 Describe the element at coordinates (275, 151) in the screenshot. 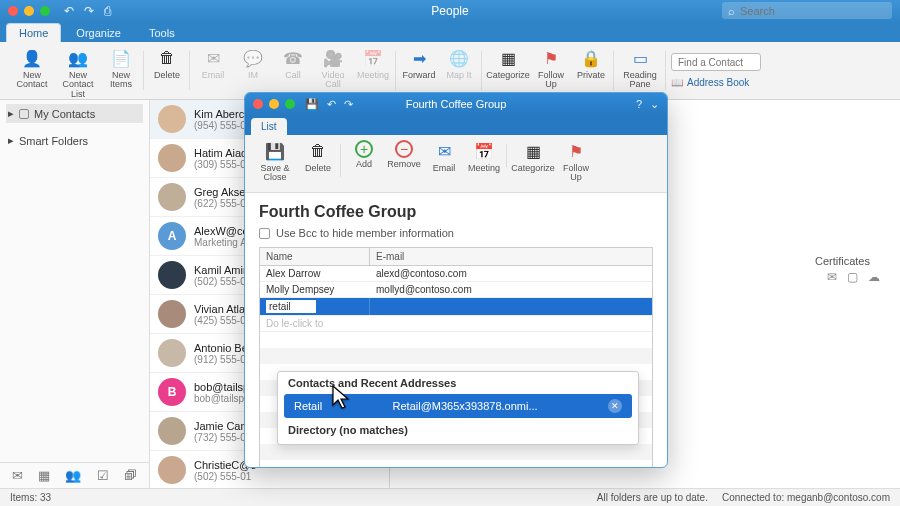

I see `save-icon: 💾` at that location.